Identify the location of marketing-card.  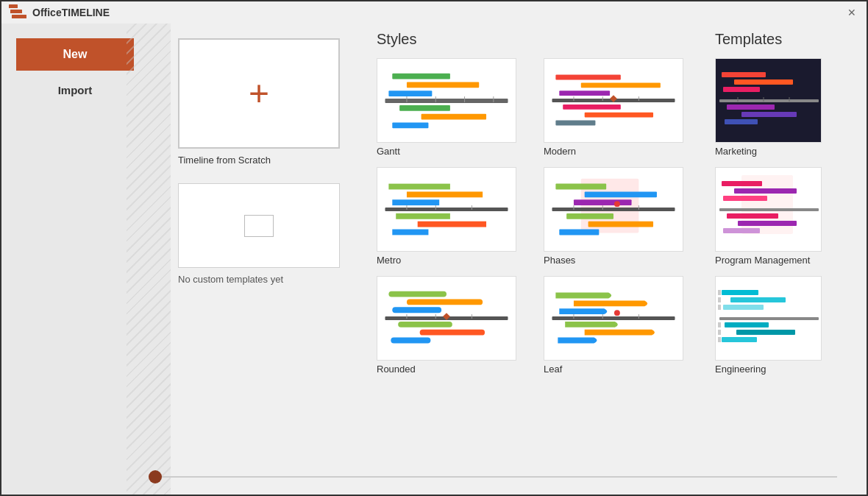
(768, 100).